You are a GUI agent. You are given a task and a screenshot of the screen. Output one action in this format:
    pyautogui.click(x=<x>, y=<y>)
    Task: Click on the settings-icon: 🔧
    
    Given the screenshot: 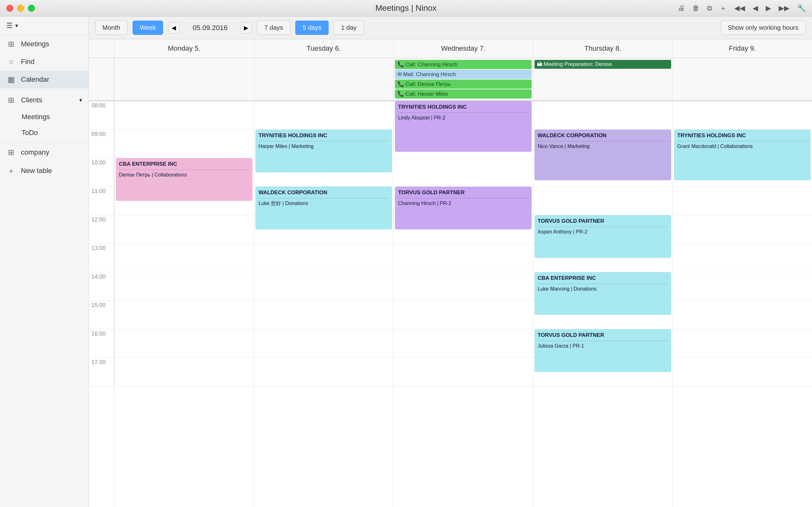 What is the action you would take?
    pyautogui.click(x=801, y=8)
    